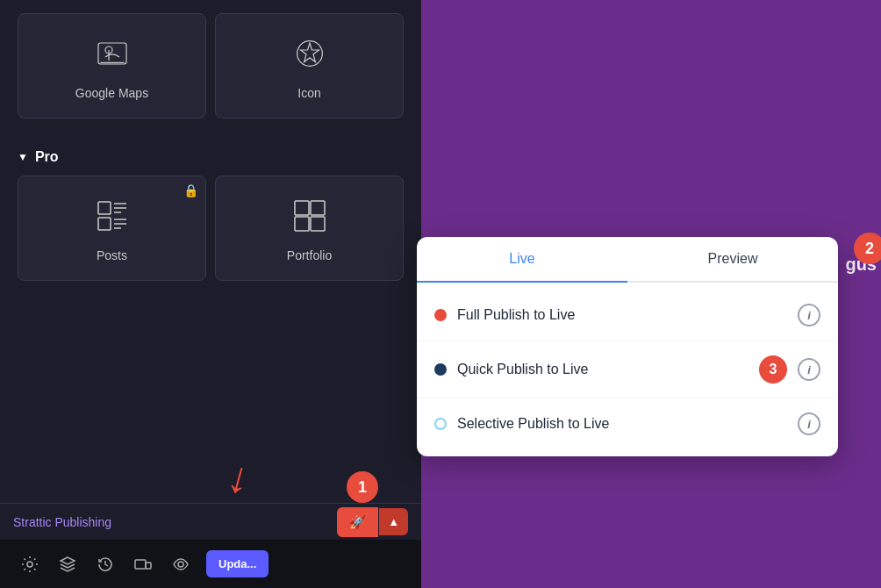 This screenshot has height=588, width=881. I want to click on widget-card-posts: 🔒 Posts, so click(112, 228).